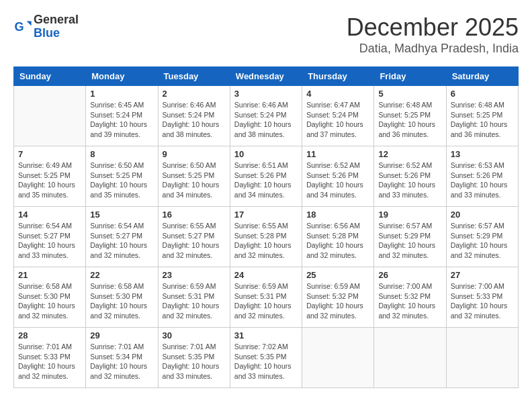 The width and height of the screenshot is (532, 411). I want to click on day-number: 12, so click(410, 154).